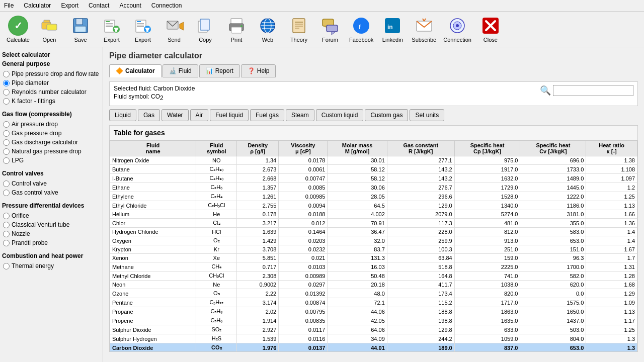 The height and width of the screenshot is (362, 644). I want to click on forum-button: Forum, so click(330, 29).